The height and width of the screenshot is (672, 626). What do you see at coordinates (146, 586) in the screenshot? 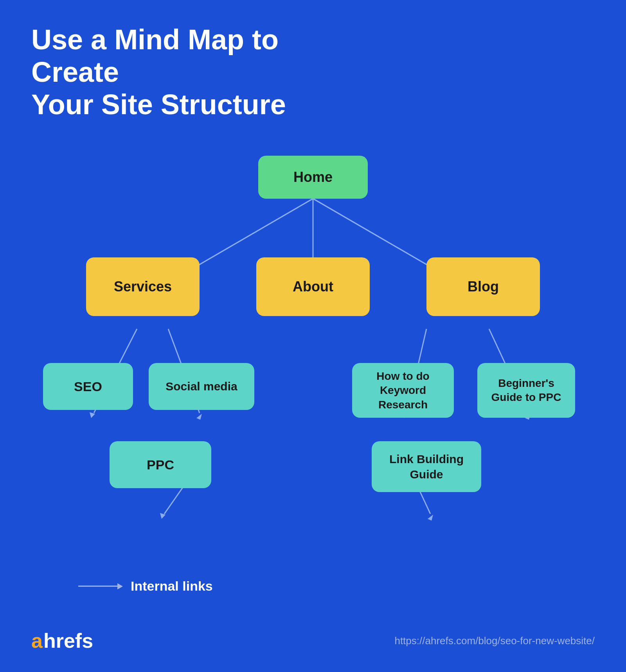
I see `legend: Internal links` at bounding box center [146, 586].